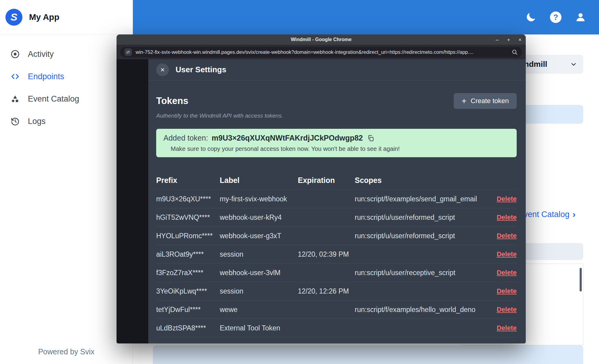  Describe the element at coordinates (163, 70) in the screenshot. I see `close-modal-button: ×` at that location.